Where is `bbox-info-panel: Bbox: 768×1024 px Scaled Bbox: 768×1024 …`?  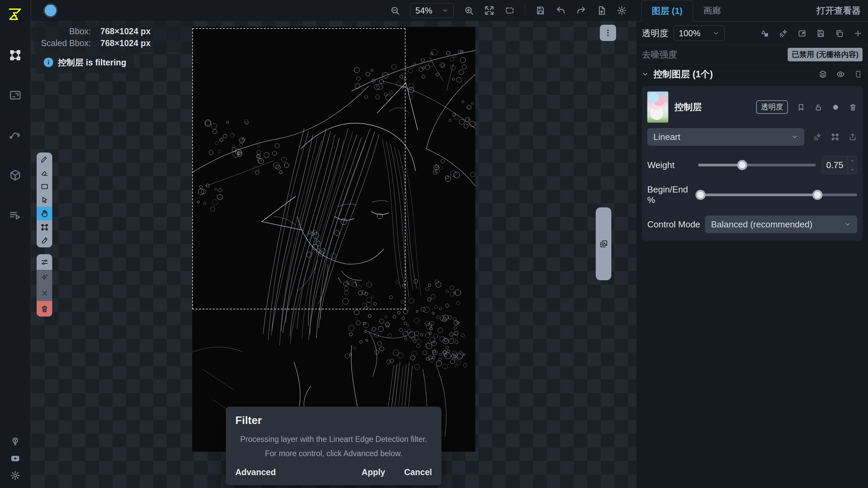
bbox-info-panel: Bbox: 768×1024 px Scaled Bbox: 768×1024 … is located at coordinates (113, 37).